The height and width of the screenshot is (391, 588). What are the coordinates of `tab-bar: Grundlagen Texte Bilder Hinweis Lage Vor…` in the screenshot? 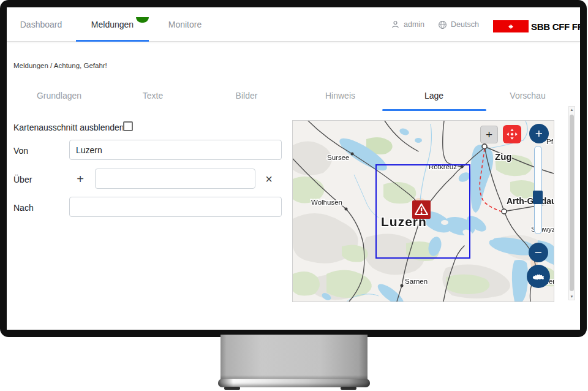 It's located at (293, 96).